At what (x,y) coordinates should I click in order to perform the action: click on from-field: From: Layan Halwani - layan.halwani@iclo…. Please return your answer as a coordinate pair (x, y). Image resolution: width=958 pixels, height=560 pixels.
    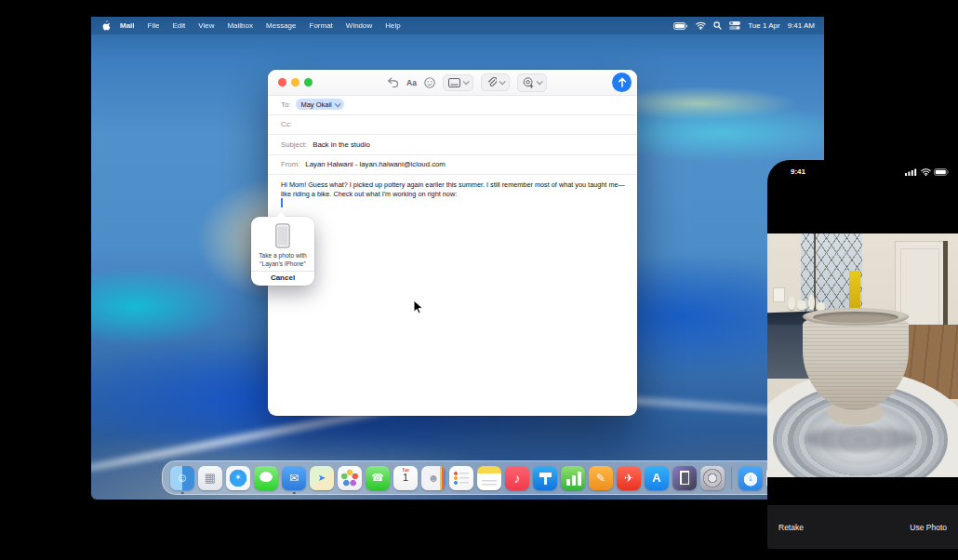
    Looking at the image, I should click on (452, 166).